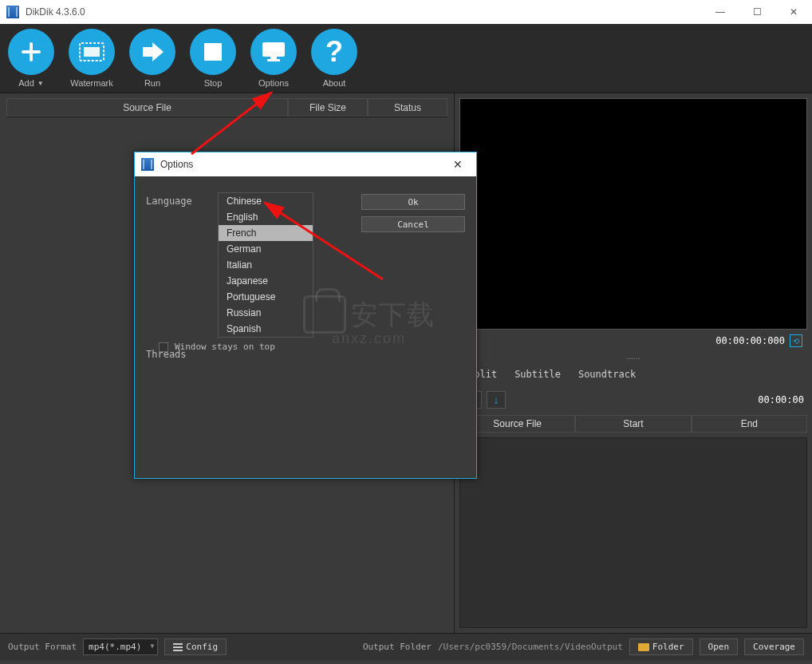 Image resolution: width=812 pixels, height=664 pixels. Describe the element at coordinates (147, 107) in the screenshot. I see `col-source-file: Source File` at that location.